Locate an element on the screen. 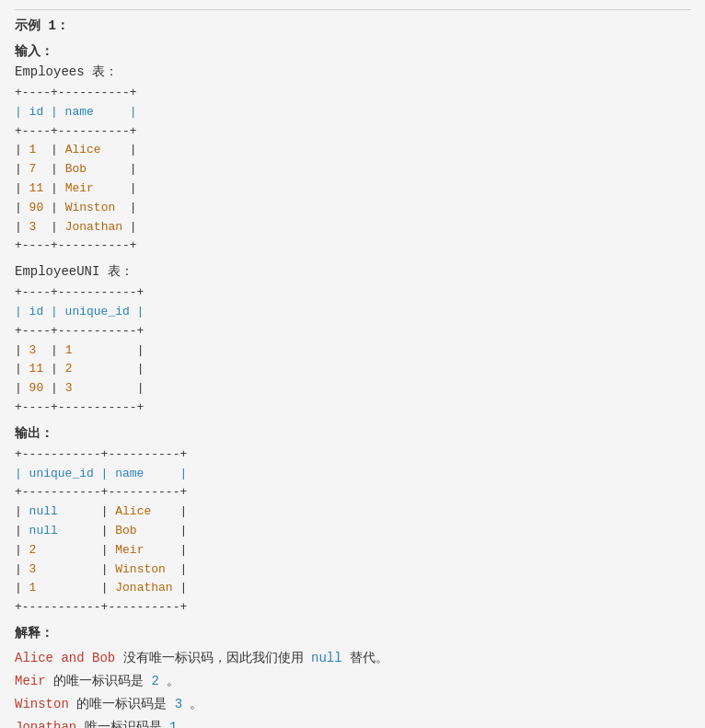 This screenshot has width=705, height=728. meir-id-highlight: 2 is located at coordinates (155, 681).